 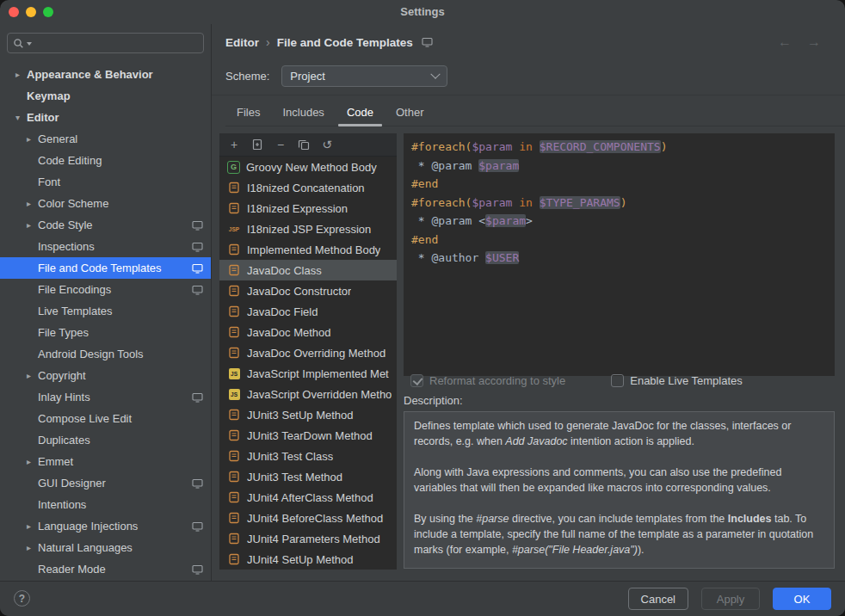 What do you see at coordinates (248, 76) in the screenshot?
I see `scheme-label: Scheme:` at bounding box center [248, 76].